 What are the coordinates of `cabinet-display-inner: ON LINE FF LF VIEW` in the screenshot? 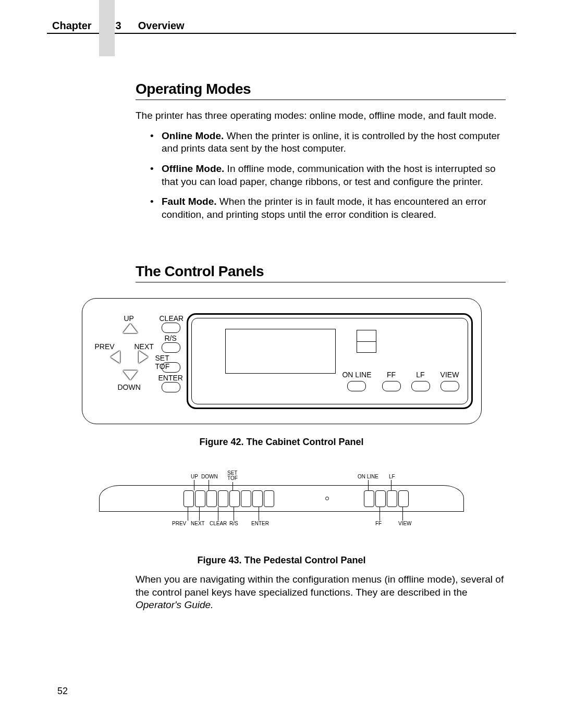 It's located at (329, 361).